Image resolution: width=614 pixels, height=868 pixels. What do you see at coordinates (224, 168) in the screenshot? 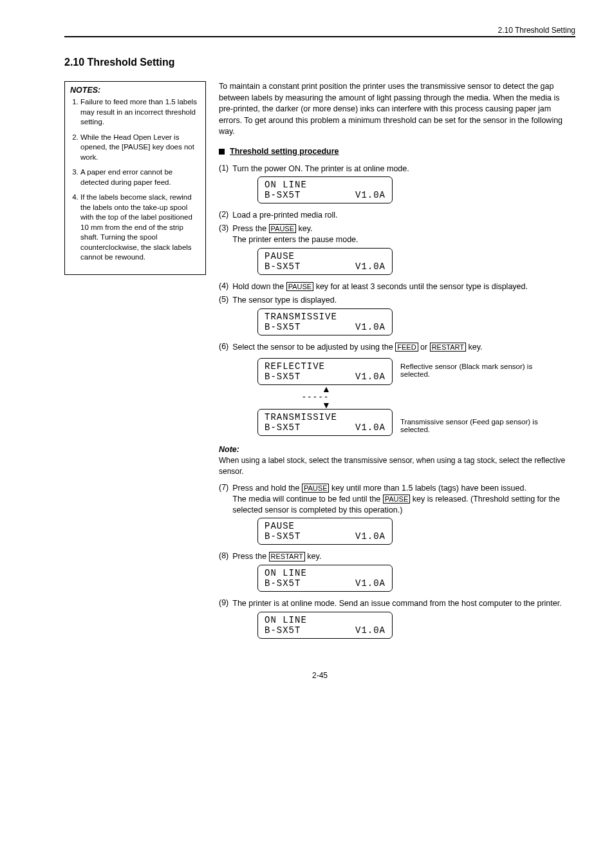
I see `step-number: (1)` at bounding box center [224, 168].